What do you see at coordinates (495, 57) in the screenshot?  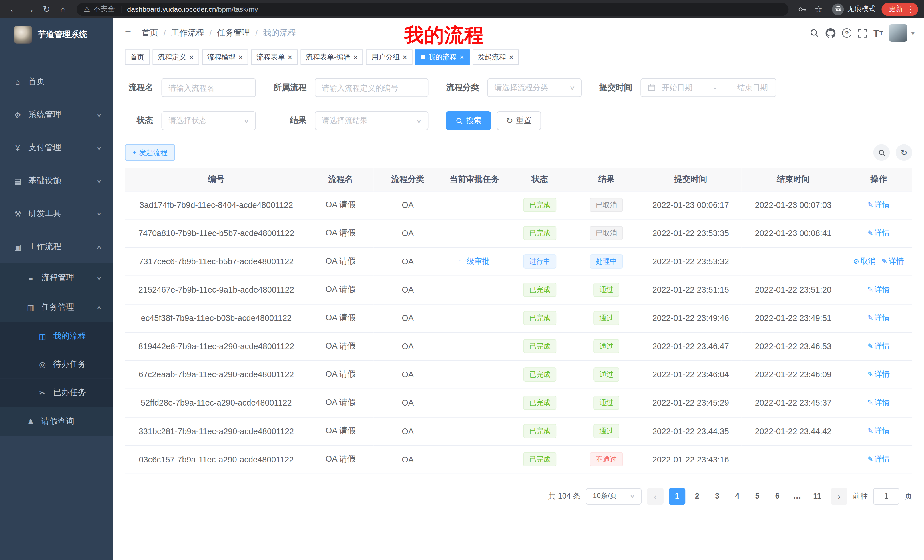 I see `tab-start-process: 发起流程×` at bounding box center [495, 57].